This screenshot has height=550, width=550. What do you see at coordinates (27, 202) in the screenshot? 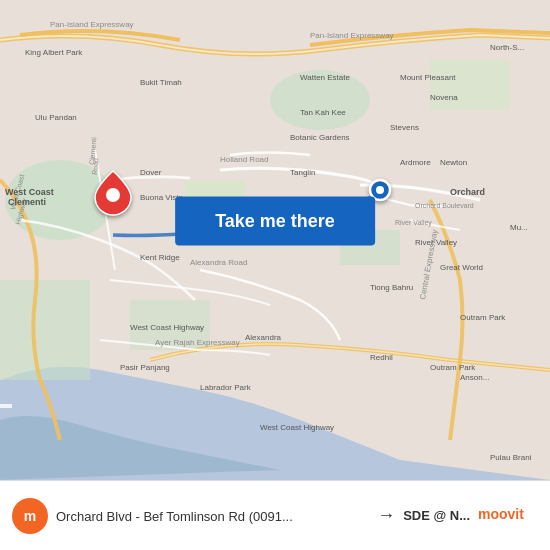
I see `svg-text: Clementi` at bounding box center [27, 202].